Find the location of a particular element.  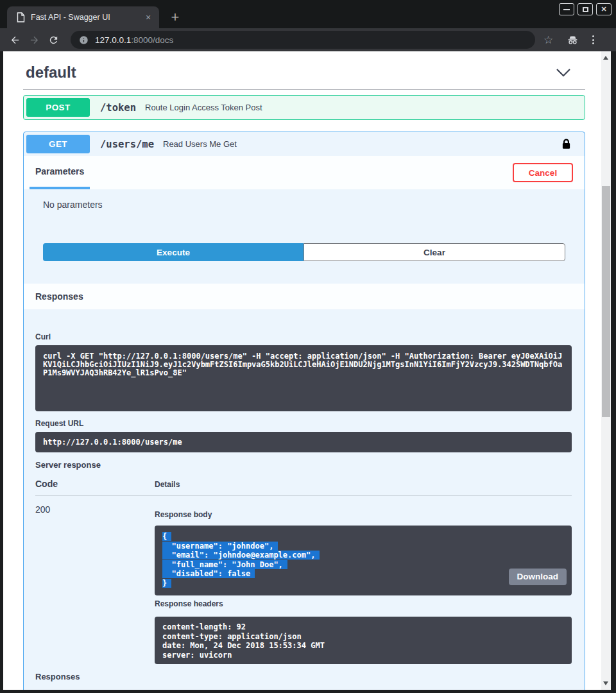

forward-icon is located at coordinates (35, 40).